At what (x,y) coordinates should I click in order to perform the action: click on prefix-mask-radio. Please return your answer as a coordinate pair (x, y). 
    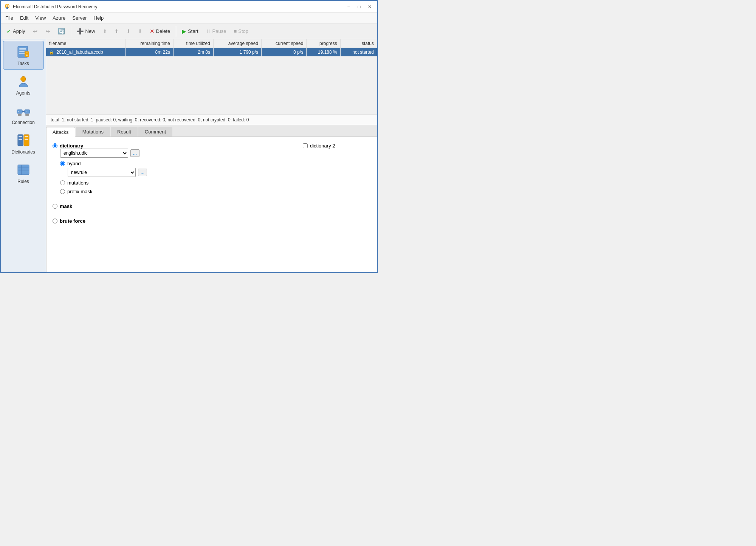
    Looking at the image, I should click on (63, 191).